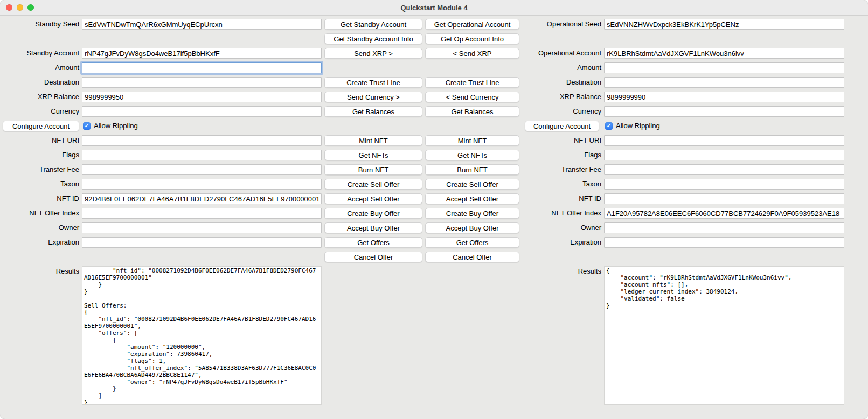 Image resolution: width=868 pixels, height=419 pixels. What do you see at coordinates (561, 199) in the screenshot?
I see `operational-nft-id-label: NFT ID` at bounding box center [561, 199].